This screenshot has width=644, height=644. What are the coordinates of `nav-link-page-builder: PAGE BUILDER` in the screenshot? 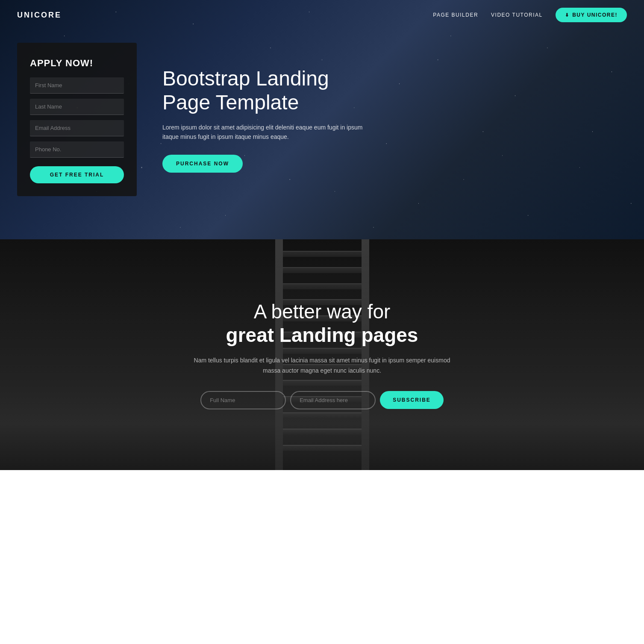 It's located at (456, 15).